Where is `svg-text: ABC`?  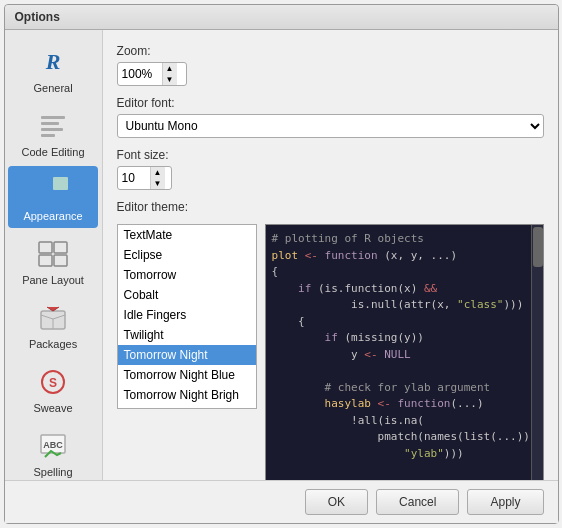 svg-text: ABC is located at coordinates (53, 445).